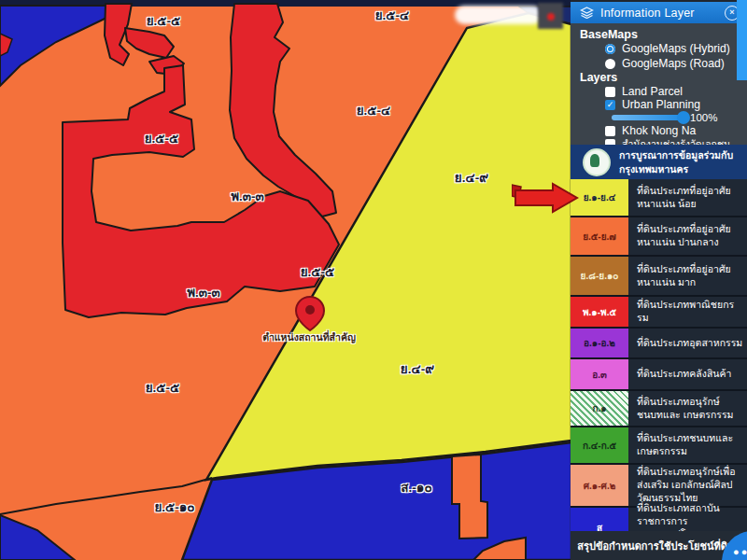 This screenshot has height=560, width=747. Describe the element at coordinates (599, 236) in the screenshot. I see `legend-swatch: ย.๕-ย.๗` at that location.